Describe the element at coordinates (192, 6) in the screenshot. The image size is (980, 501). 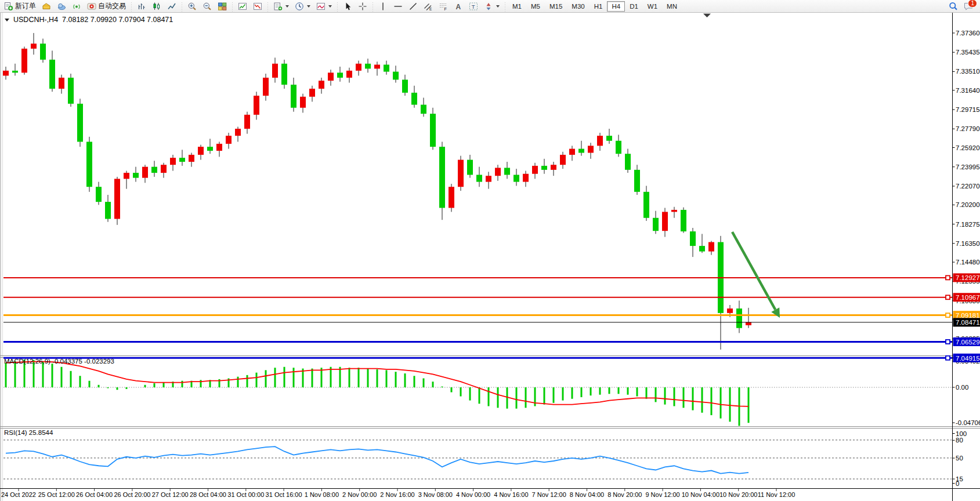
I see `zoom-in-button` at that location.